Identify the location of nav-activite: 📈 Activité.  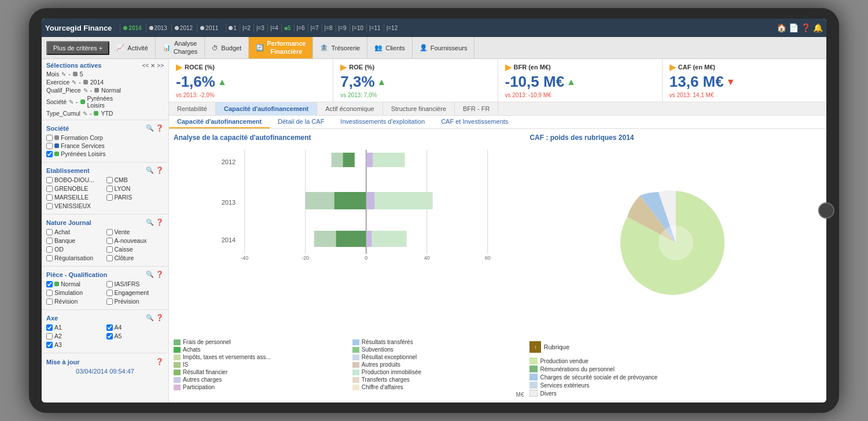
(132, 47).